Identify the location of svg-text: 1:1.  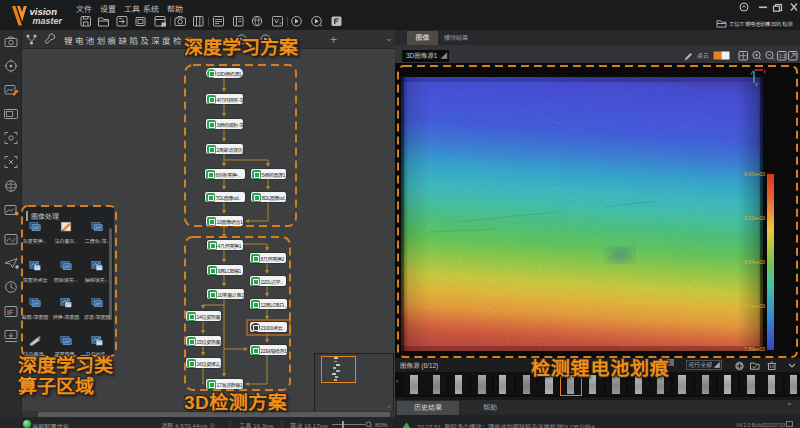
(782, 56).